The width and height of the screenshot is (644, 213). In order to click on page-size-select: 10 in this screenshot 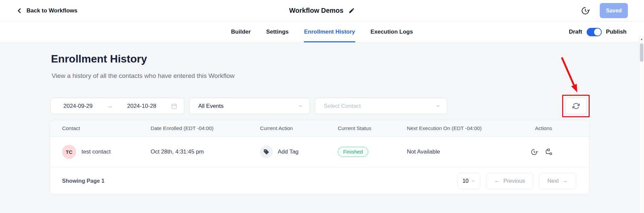, I will do `click(469, 181)`.